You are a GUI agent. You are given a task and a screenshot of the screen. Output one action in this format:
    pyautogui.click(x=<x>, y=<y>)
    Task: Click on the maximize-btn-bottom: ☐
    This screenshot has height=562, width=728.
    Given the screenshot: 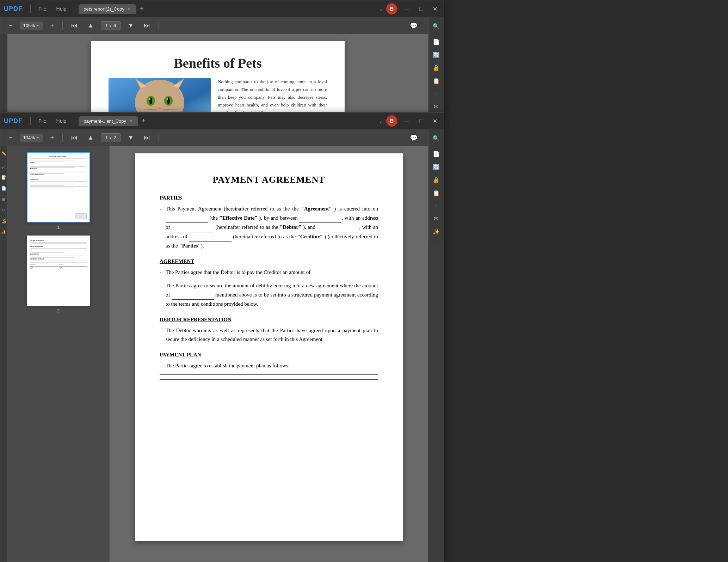 What is the action you would take?
    pyautogui.click(x=421, y=121)
    